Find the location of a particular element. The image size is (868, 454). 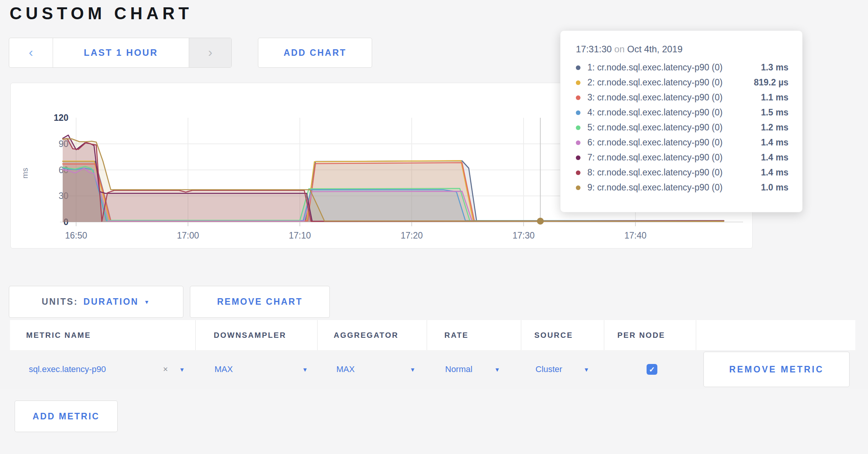

series-value: 819.2 µs is located at coordinates (771, 82).